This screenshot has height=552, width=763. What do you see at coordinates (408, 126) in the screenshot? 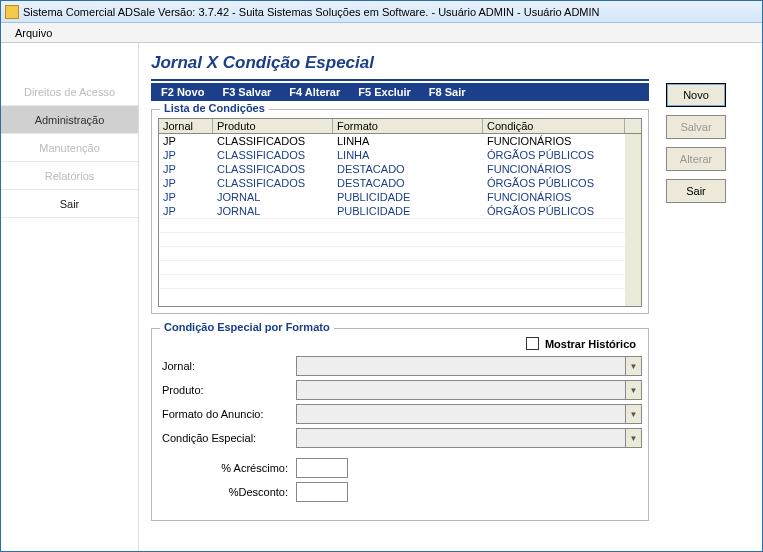
I see `col-formato: Formato` at bounding box center [408, 126].